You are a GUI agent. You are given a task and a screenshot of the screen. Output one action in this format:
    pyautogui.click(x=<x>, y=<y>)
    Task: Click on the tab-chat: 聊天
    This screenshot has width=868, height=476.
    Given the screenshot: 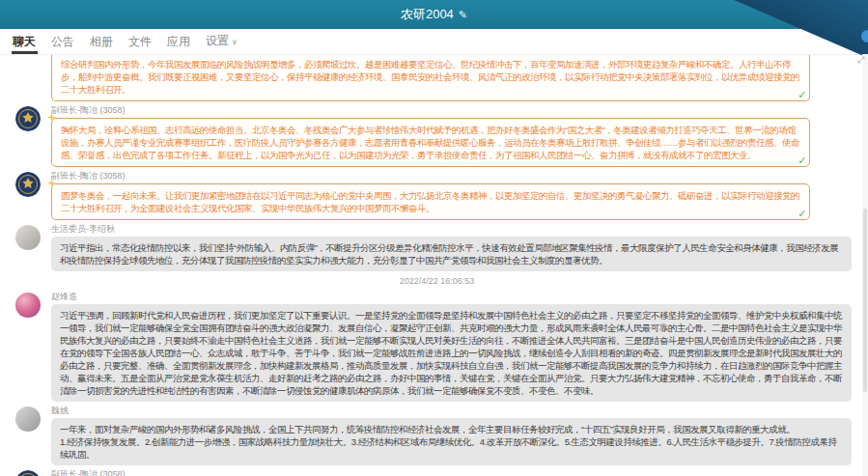 What is the action you would take?
    pyautogui.click(x=24, y=42)
    